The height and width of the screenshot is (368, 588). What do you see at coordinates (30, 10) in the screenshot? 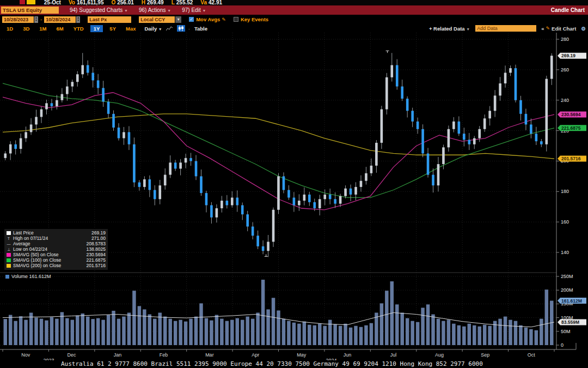
I see `security-field: TSLA US Equity` at bounding box center [30, 10].